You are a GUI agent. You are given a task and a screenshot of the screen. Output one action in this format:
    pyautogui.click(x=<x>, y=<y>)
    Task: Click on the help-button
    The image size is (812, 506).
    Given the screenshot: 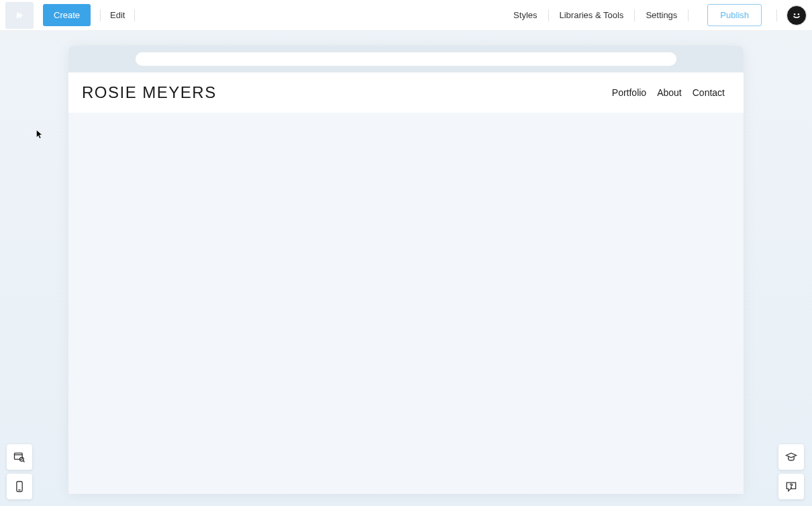 What is the action you would take?
    pyautogui.click(x=791, y=487)
    